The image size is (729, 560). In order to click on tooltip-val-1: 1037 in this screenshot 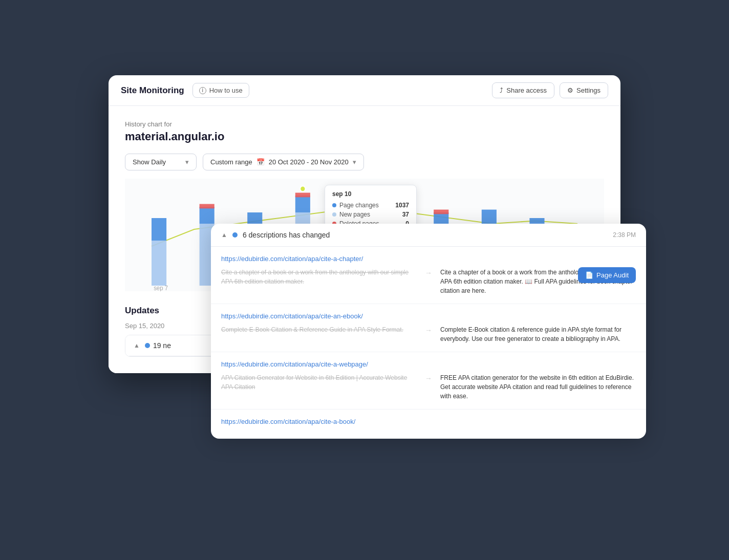, I will do `click(402, 205)`.